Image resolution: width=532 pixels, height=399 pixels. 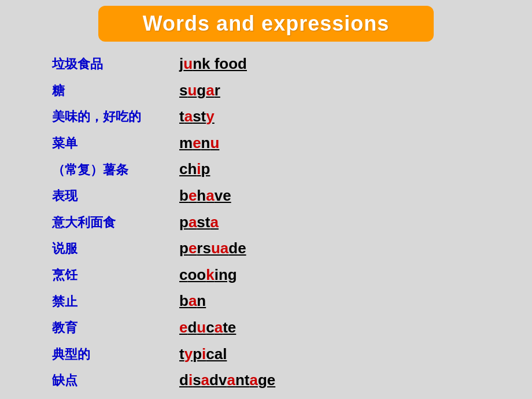 I want to click on chinese-word-6: 意大利面食, so click(x=116, y=223).